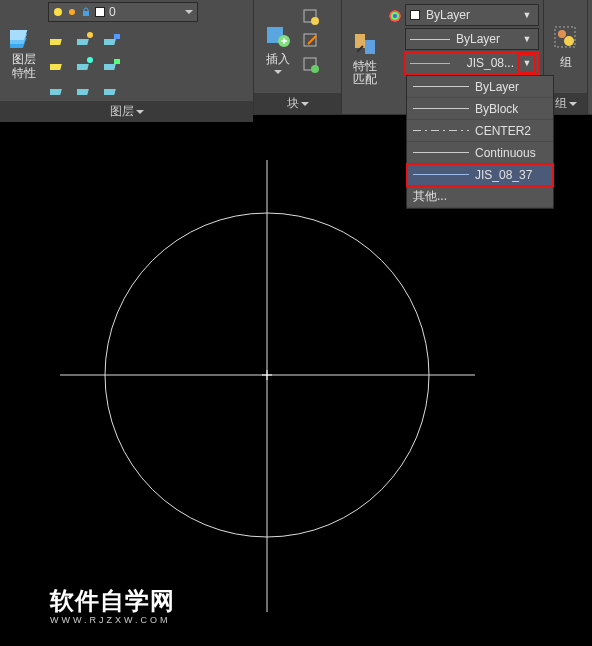  What do you see at coordinates (58, 12) in the screenshot?
I see `bulb-on-icon` at bounding box center [58, 12].